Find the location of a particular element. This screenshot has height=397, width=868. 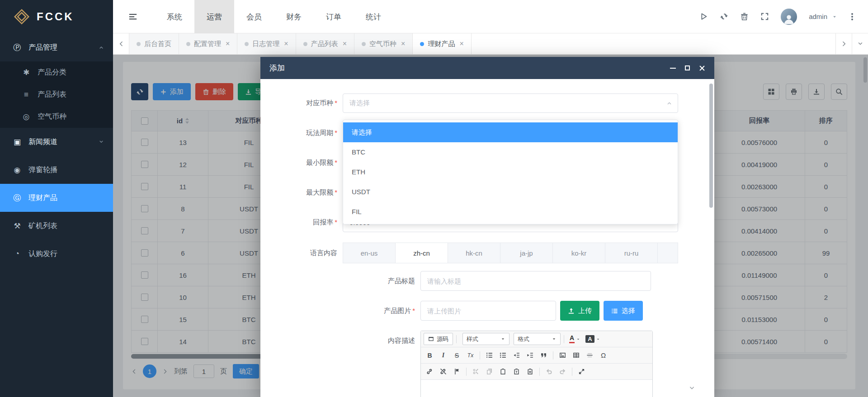

bulleted-list-button is located at coordinates (503, 355).